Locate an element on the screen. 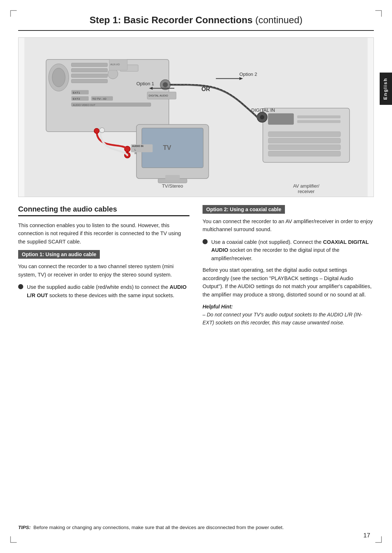  svg-text: TO TV - IO is located at coordinates (99, 99).